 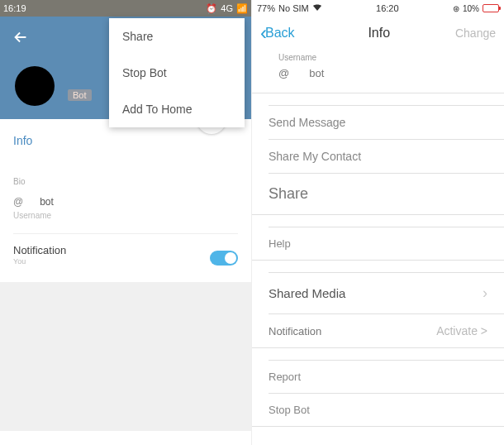 I want to click on change-button: Change, so click(x=476, y=33).